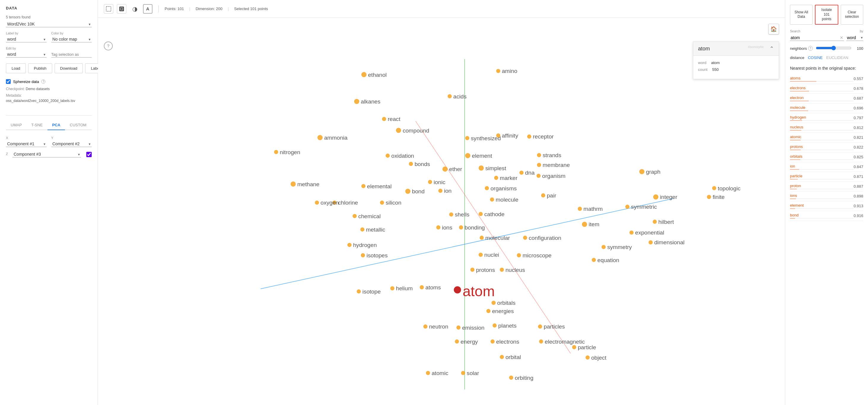 The width and height of the screenshot is (868, 405). Describe the element at coordinates (41, 101) in the screenshot. I see `metadata-value: oss_data/word2vec_10000_200d_labels.tsv` at that location.